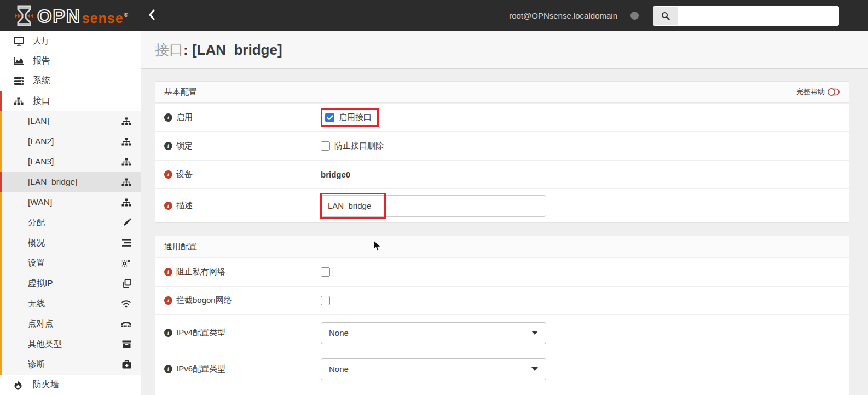 The height and width of the screenshot is (395, 868). What do you see at coordinates (359, 146) in the screenshot?
I see `checkbox-label: 防止接口删除` at bounding box center [359, 146].